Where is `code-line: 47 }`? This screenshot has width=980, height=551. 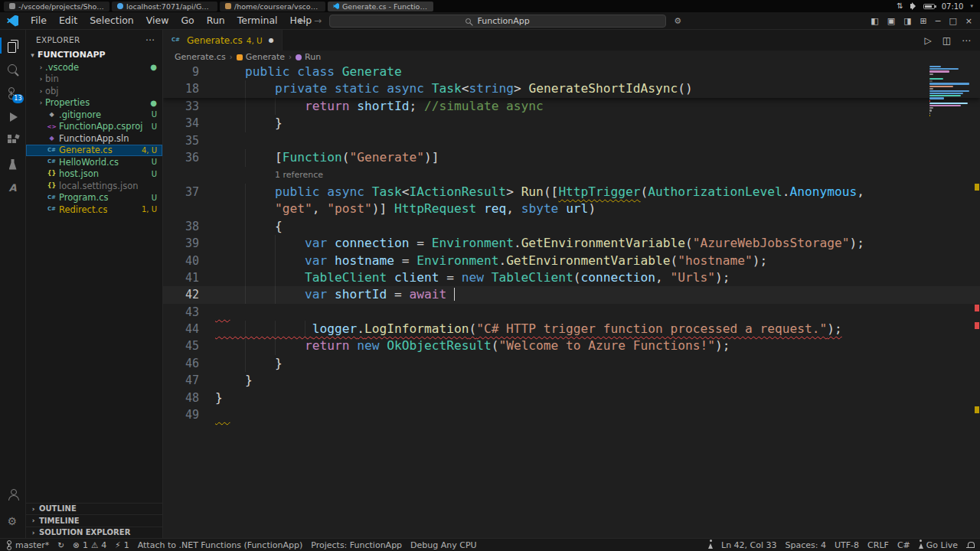 code-line: 47 } is located at coordinates (571, 380).